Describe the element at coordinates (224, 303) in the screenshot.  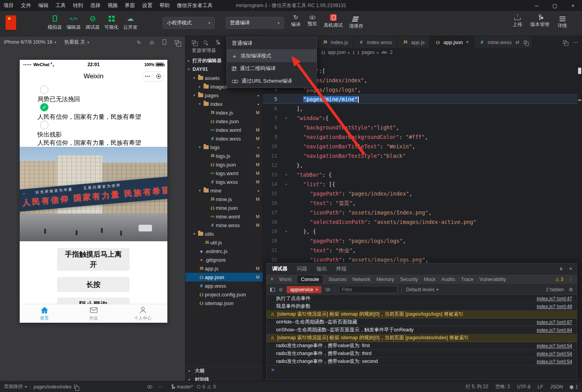
I see `tree-item-sitemap.json: {}sitemap.json` at that location.